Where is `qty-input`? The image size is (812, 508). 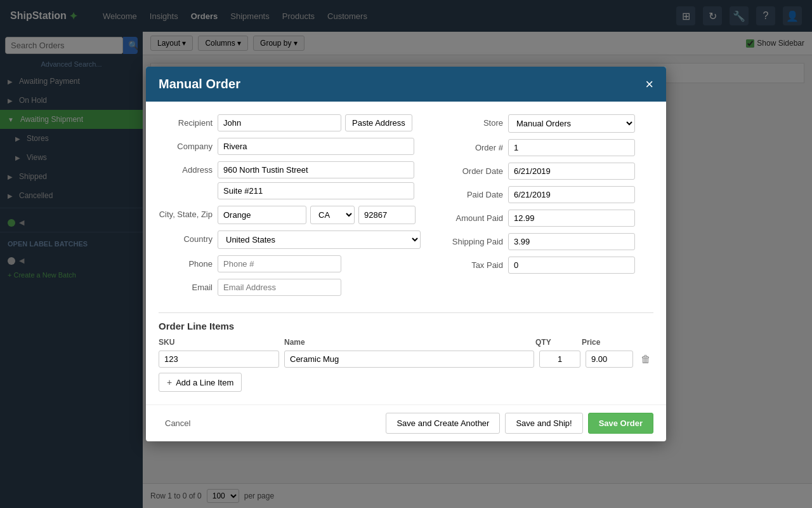
qty-input is located at coordinates (560, 359).